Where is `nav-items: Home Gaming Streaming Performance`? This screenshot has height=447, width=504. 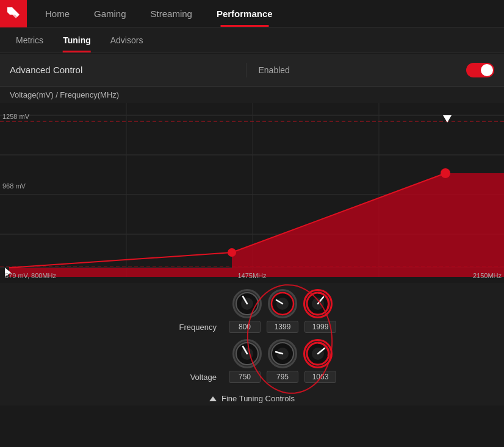
nav-items: Home Gaming Streaming Performance is located at coordinates (159, 13).